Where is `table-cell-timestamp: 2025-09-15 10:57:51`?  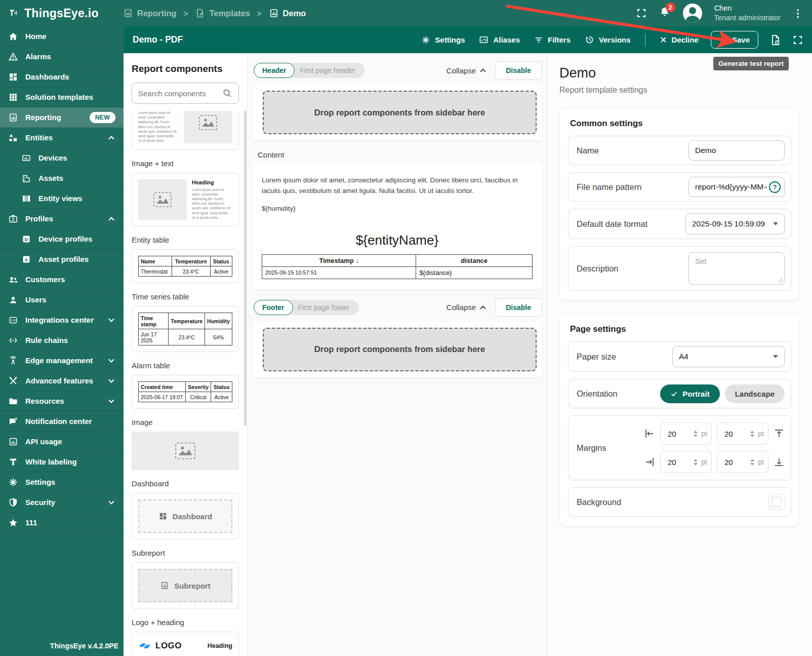 table-cell-timestamp: 2025-09-15 10:57:51 is located at coordinates (339, 273).